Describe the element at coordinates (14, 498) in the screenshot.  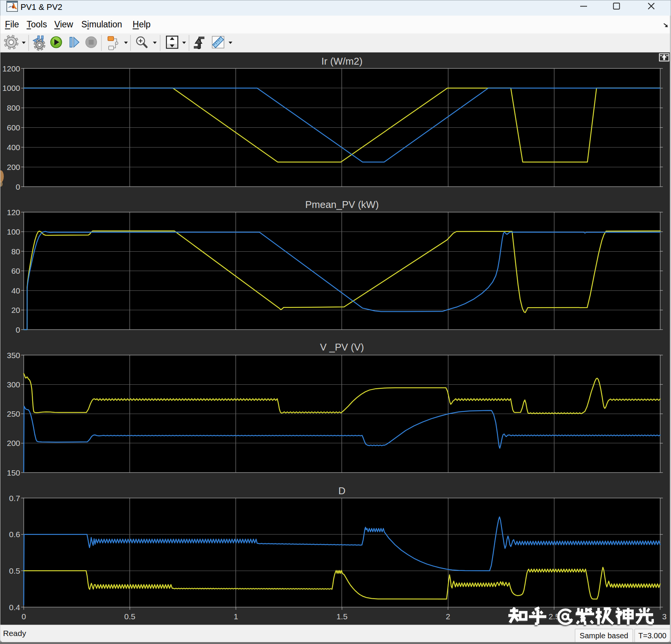
I see `svg-text: 0.7` at that location.